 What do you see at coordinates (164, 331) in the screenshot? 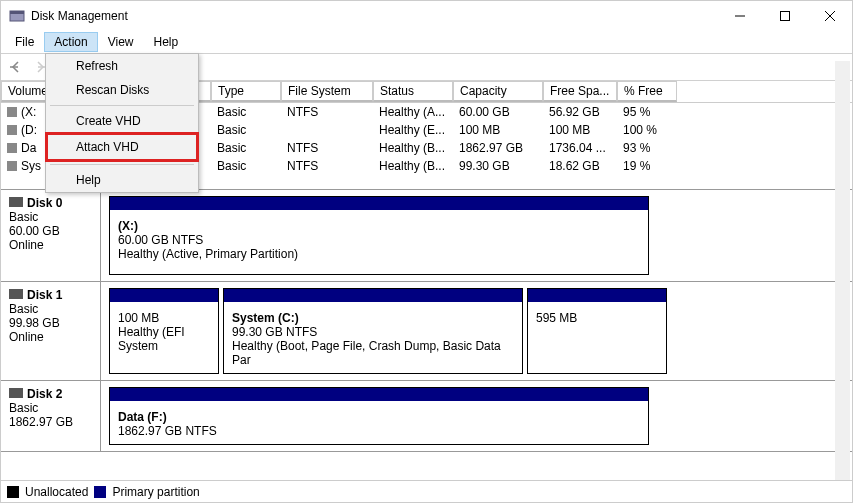
I see `partition: 100 MBHealthy (EFI System` at bounding box center [164, 331].